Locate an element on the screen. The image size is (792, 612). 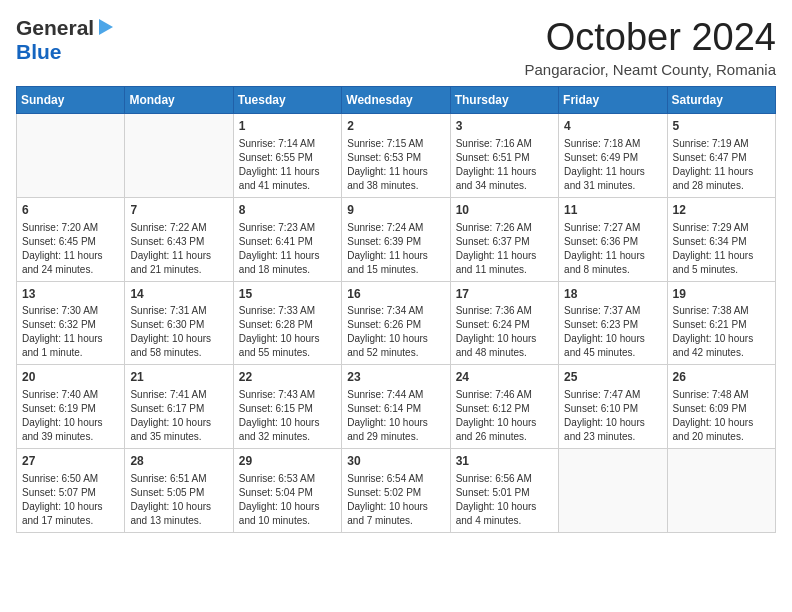
day-info-text: Sunrise: 7:30 AM Sunset: 6:32 PM Dayligh… is located at coordinates (70, 332).